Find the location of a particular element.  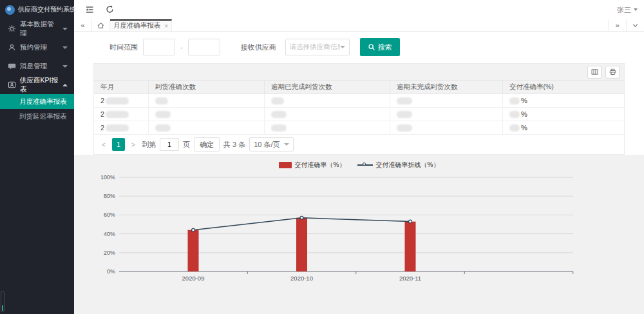

table-toolbar is located at coordinates (359, 72).